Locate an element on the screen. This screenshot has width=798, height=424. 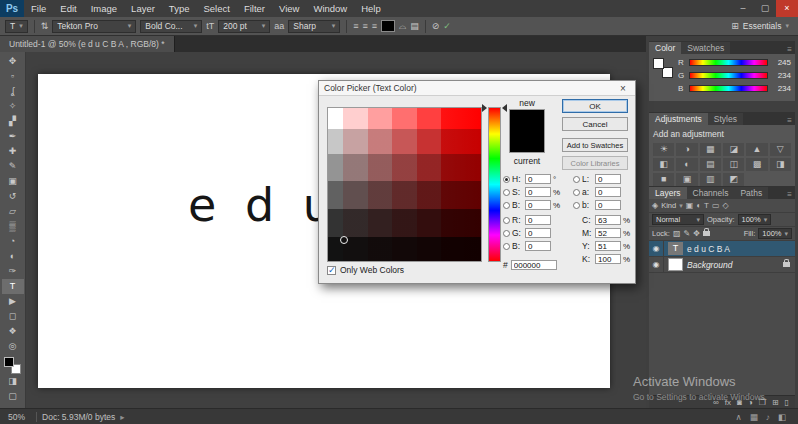
font-family-select: Tekton Pro ▾ is located at coordinates (94, 26).